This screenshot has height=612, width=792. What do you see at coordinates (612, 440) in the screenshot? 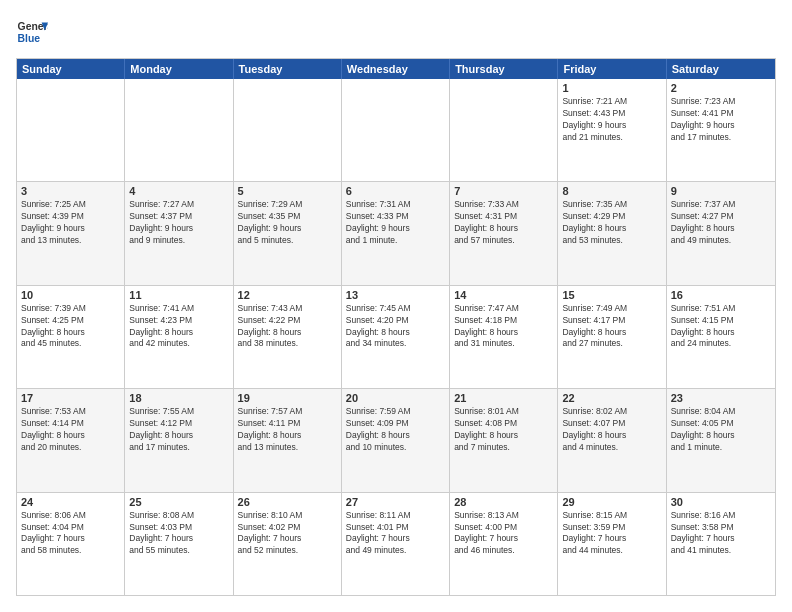
I see `day-cell-22: 22Sunrise: 8:02 AMSunset: 4:07 PMDayligh…` at bounding box center [612, 440].